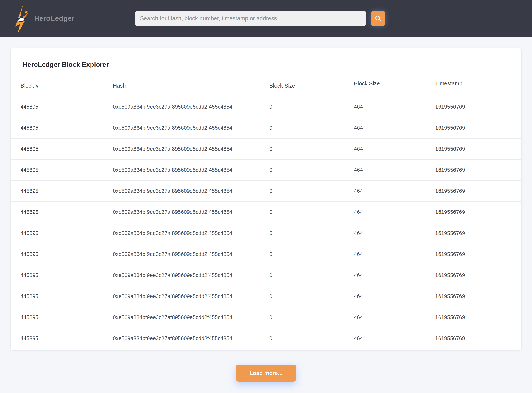 This screenshot has height=393, width=532. I want to click on column-header-block-size: Block Size, so click(312, 82).